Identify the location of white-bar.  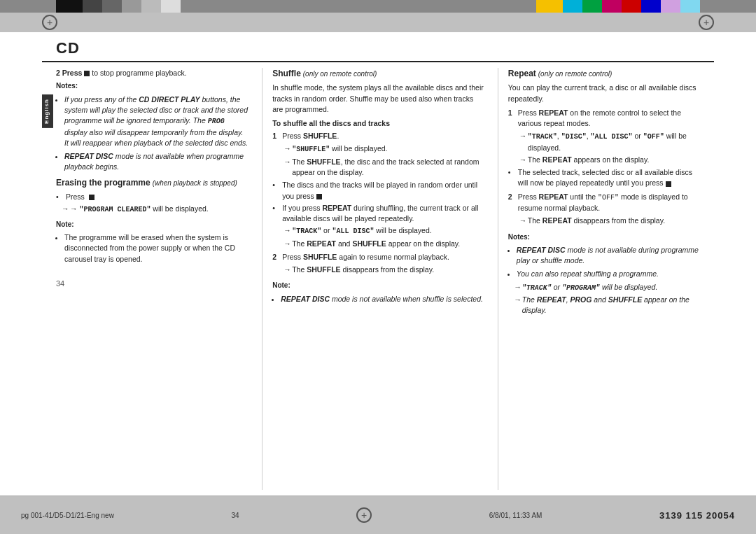
(171, 6).